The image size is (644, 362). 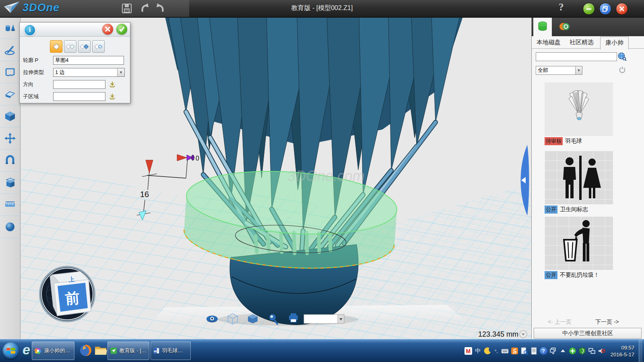 I want to click on tray-shield-icon, so click(x=582, y=351).